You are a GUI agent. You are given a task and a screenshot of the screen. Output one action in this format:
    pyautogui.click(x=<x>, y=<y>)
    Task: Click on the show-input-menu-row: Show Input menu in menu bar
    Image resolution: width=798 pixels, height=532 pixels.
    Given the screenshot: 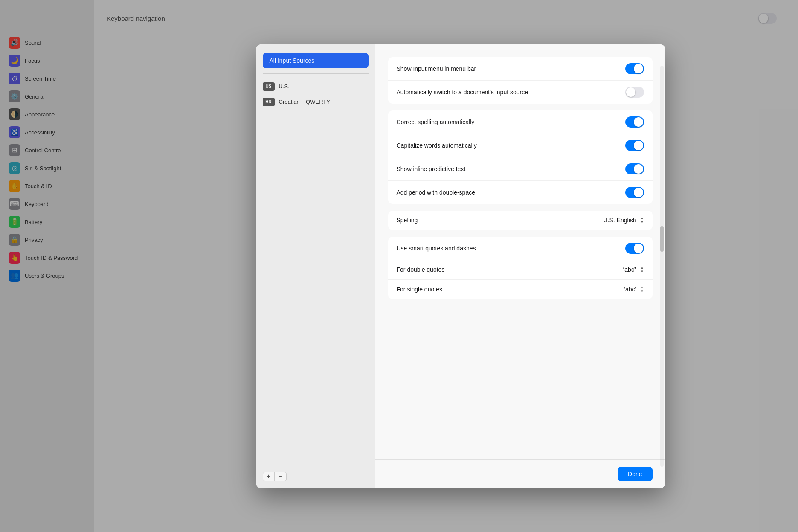 What is the action you would take?
    pyautogui.click(x=520, y=69)
    